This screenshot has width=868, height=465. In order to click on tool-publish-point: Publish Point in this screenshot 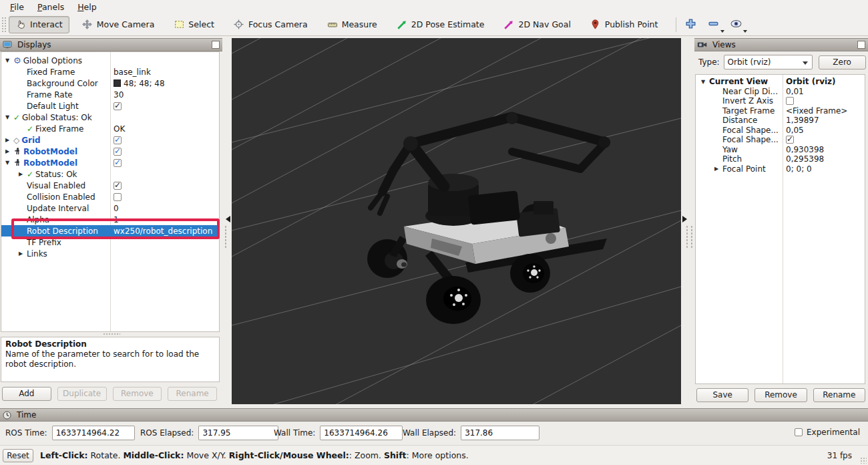, I will do `click(624, 25)`.